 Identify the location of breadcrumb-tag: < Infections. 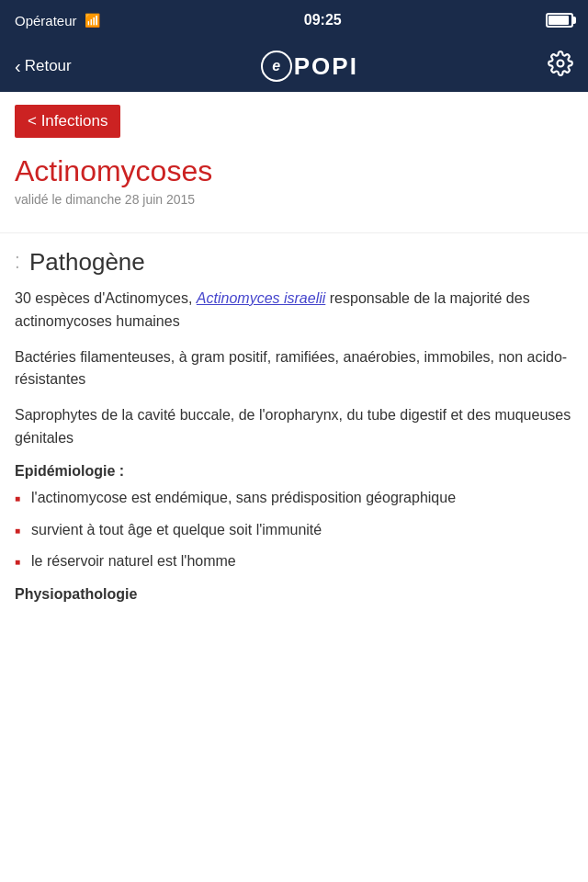
(68, 121).